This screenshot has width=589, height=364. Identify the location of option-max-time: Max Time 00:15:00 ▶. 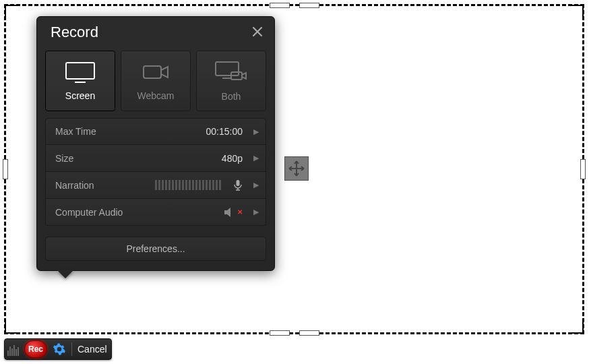
(156, 131).